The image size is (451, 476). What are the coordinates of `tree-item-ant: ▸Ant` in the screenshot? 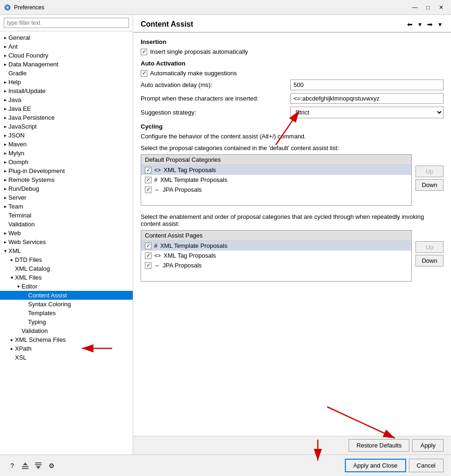 It's located at (66, 47).